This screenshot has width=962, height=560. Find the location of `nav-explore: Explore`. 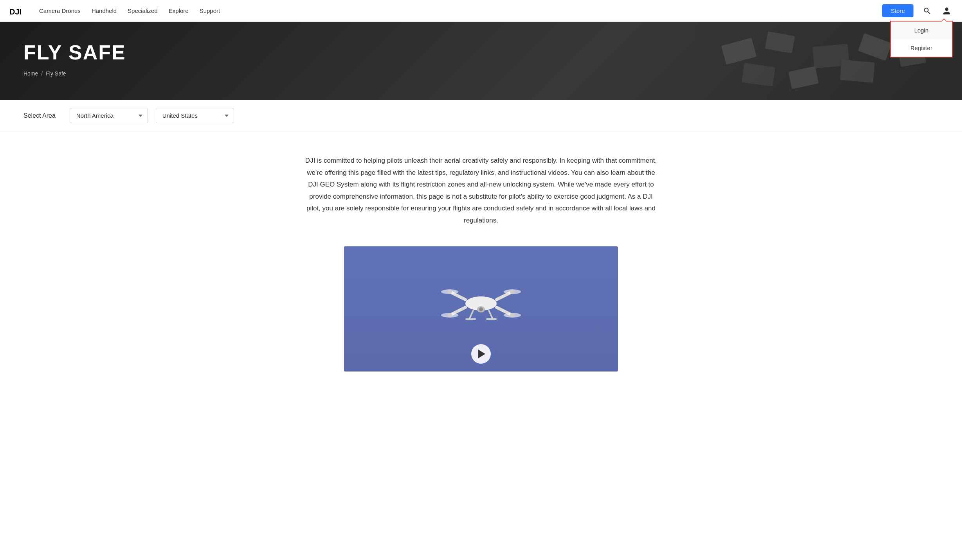

nav-explore: Explore is located at coordinates (178, 11).